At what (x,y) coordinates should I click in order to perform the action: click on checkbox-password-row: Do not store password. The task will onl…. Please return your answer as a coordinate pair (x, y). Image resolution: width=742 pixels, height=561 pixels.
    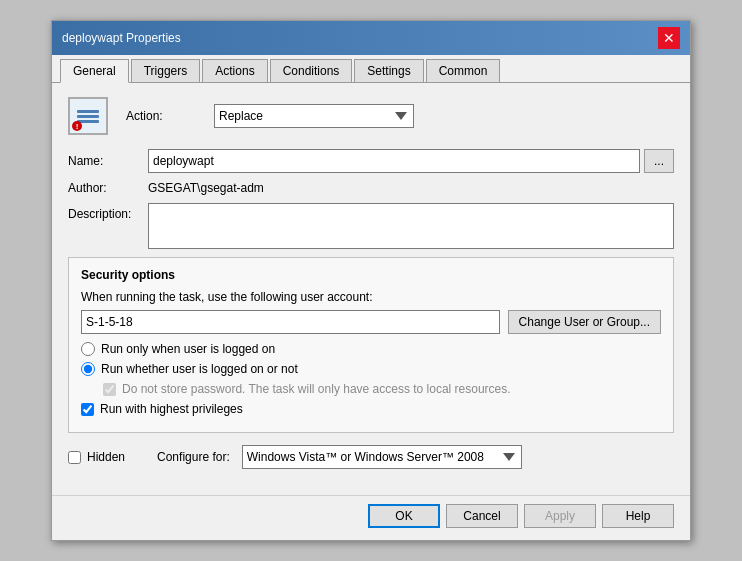
    Looking at the image, I should click on (382, 389).